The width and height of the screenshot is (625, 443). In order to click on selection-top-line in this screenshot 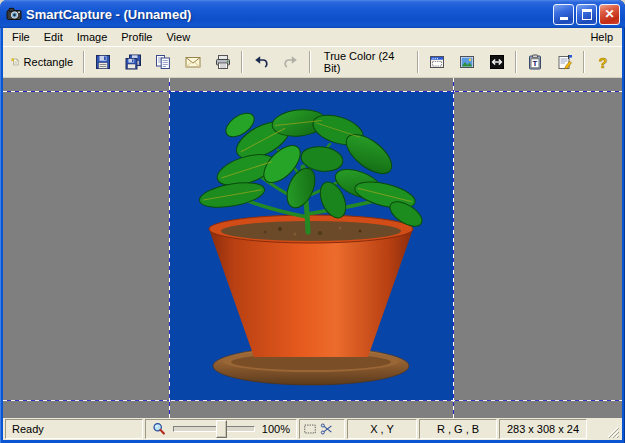, I will do `click(312, 92)`.